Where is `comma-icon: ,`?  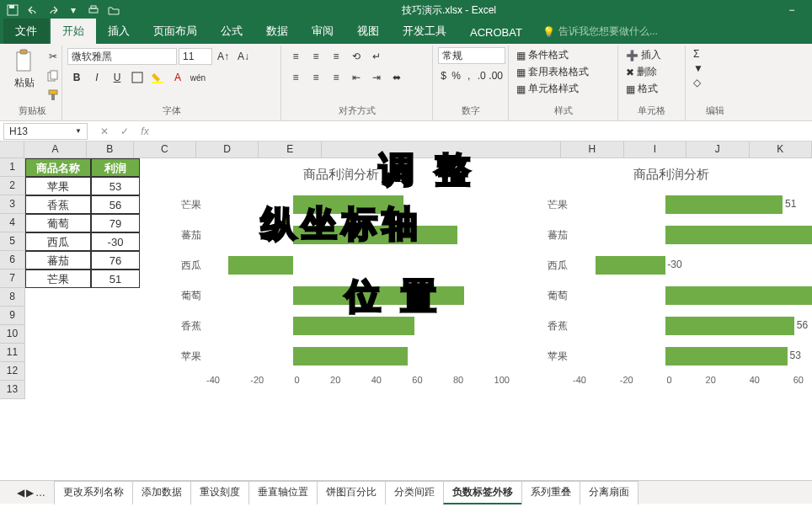 comma-icon: , is located at coordinates (468, 76).